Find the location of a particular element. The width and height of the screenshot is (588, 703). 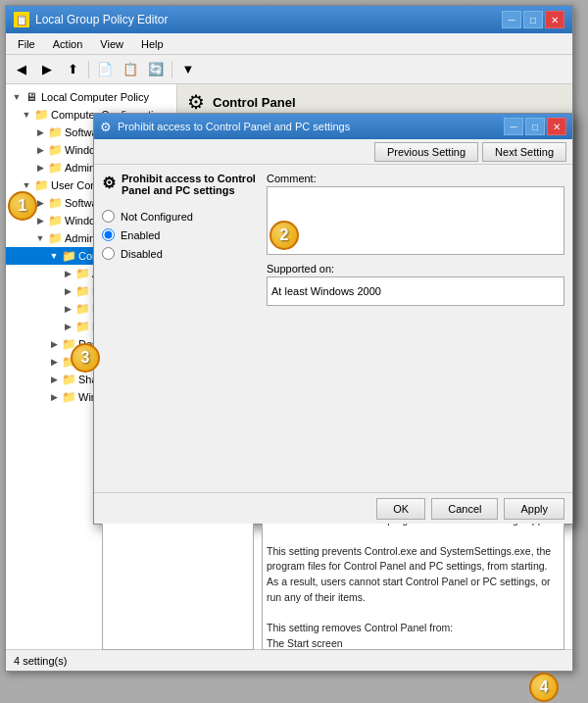

prev-setting-button: Previous Setting is located at coordinates (426, 152).